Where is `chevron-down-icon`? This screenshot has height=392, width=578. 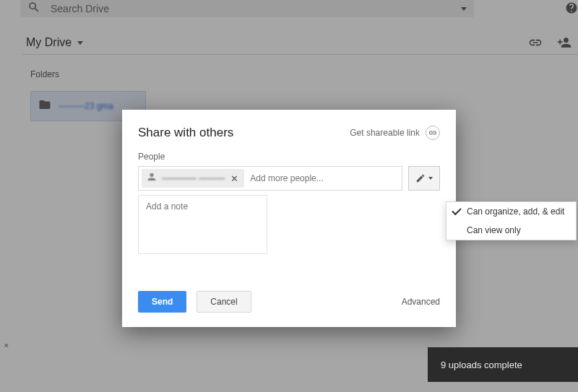 chevron-down-icon is located at coordinates (431, 178).